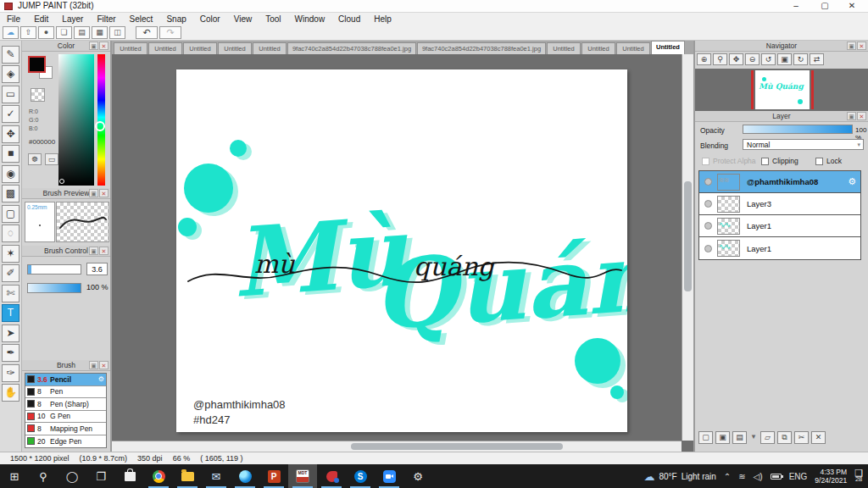  What do you see at coordinates (754, 437) in the screenshot?
I see `layer-type-dropdown-icon: ▾` at bounding box center [754, 437].